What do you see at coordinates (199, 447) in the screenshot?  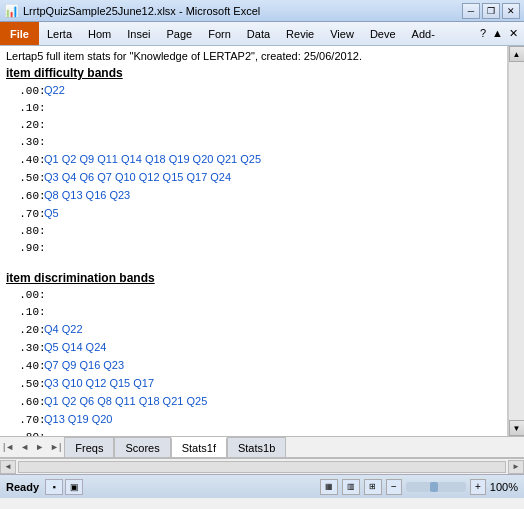 I see `tab-stats1f: Stats1f` at bounding box center [199, 447].